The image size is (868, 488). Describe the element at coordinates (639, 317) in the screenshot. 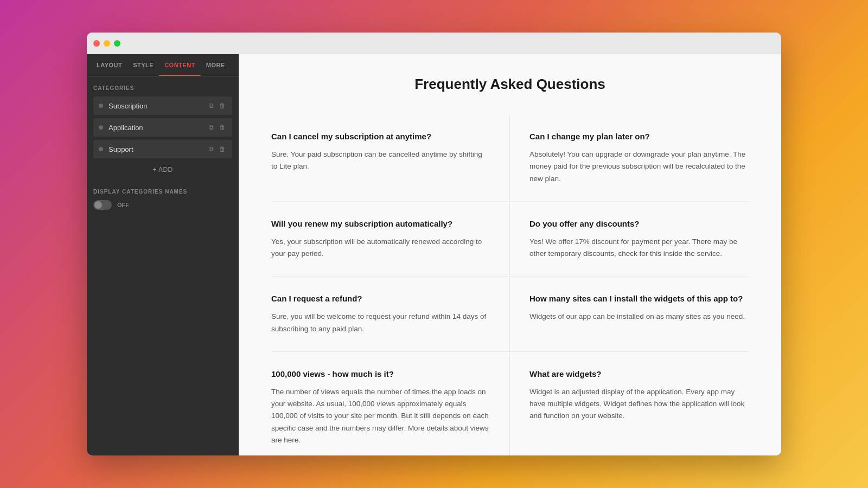

I see `faq-answer-6: Widgets of our app can be installed on a…` at that location.